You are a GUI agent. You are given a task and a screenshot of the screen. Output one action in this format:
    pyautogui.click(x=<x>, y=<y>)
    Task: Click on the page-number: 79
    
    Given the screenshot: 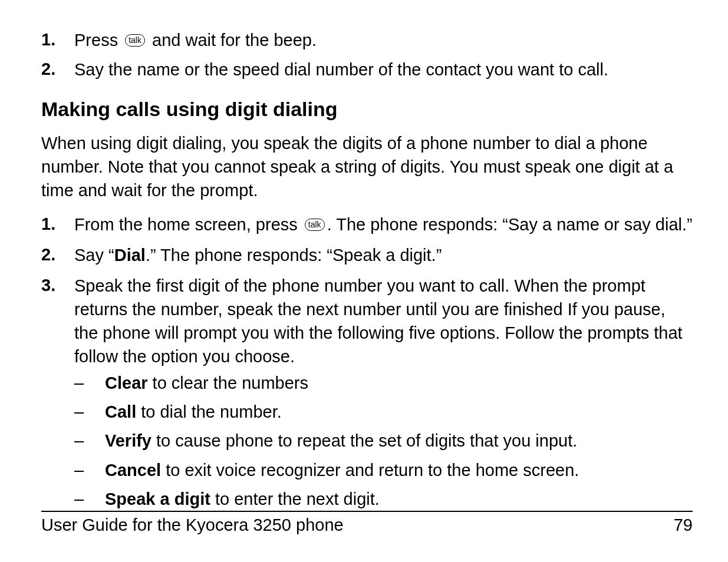 What is the action you would take?
    pyautogui.click(x=683, y=525)
    